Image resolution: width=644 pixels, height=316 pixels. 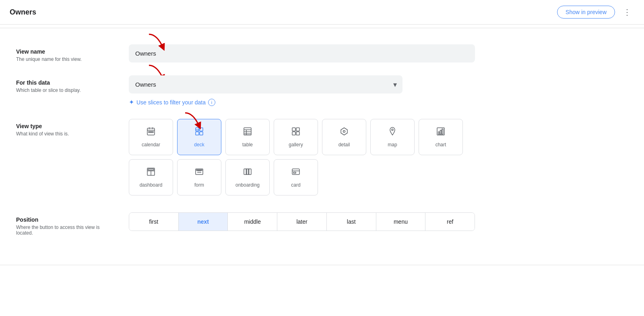 I want to click on view-type-gallery: gallery, so click(x=296, y=137).